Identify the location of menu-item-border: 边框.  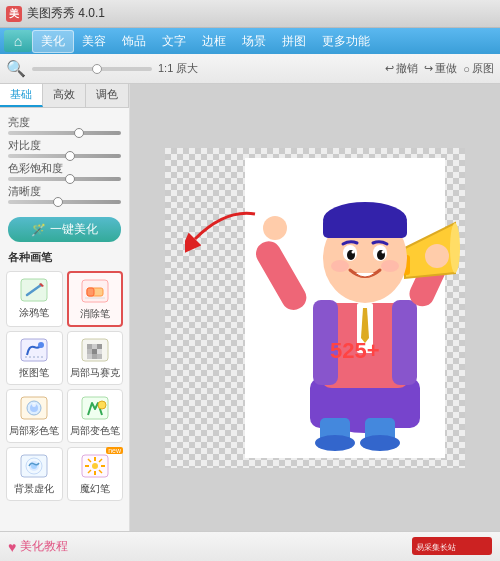
(214, 42).